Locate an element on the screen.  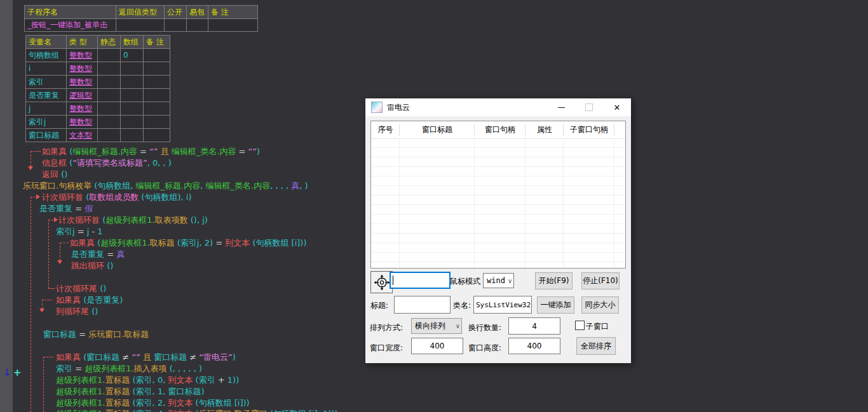
code-line: 如果真 (编辑框_标题.内容 = “” 且 编辑框_类名.内容 = “”) is located at coordinates (151, 151).